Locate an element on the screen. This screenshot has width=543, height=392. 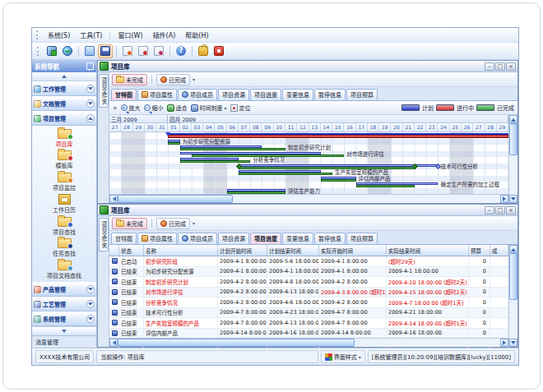
gantt-window-titlebar: 项目库 ‒ □ × is located at coordinates (308, 67).